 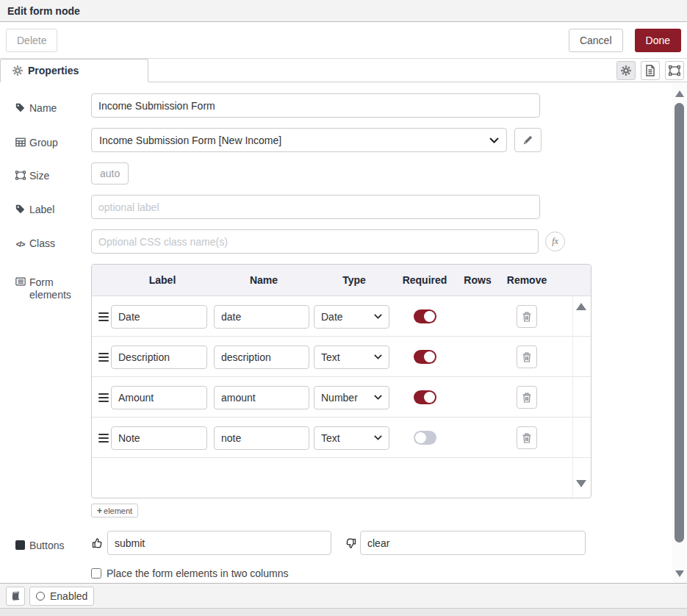 I want to click on workspace-background, so click(x=344, y=612).